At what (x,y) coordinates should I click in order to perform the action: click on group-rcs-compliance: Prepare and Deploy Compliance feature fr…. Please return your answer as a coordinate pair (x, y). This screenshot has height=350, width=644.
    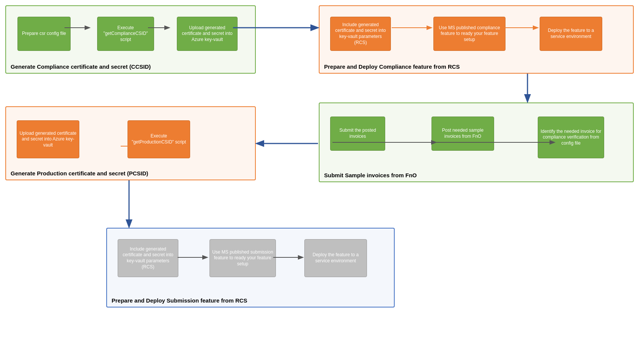
    Looking at the image, I should click on (476, 39).